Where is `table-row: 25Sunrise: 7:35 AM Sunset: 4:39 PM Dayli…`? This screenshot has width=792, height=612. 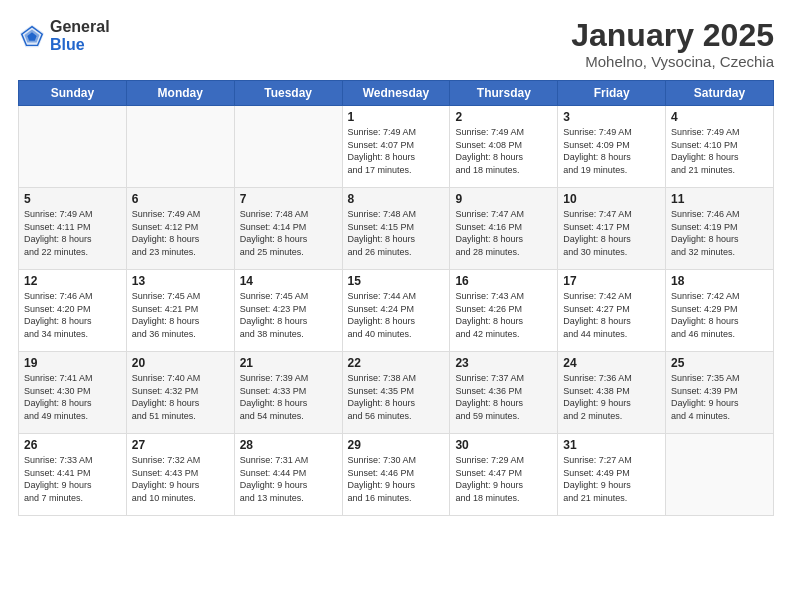
table-row: 25Sunrise: 7:35 AM Sunset: 4:39 PM Dayli… is located at coordinates (720, 393).